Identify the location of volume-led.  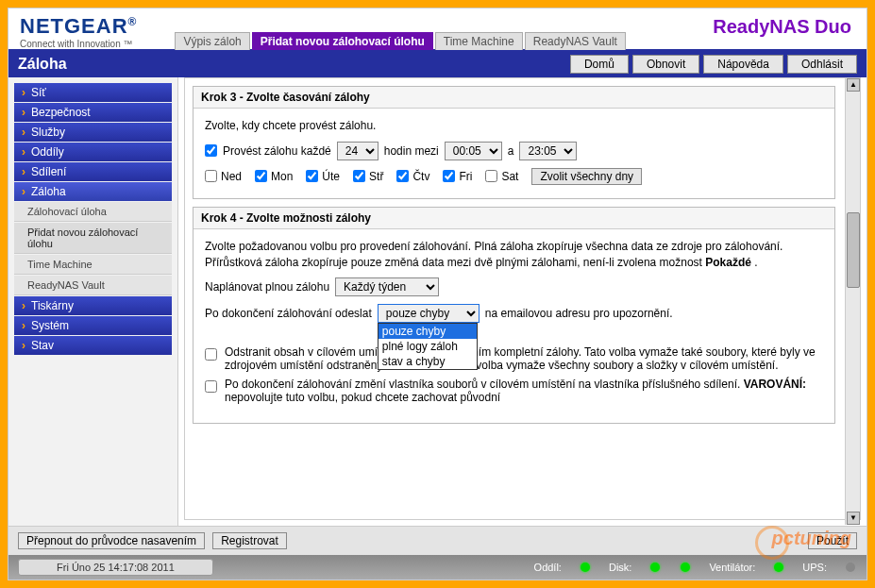
(585, 567).